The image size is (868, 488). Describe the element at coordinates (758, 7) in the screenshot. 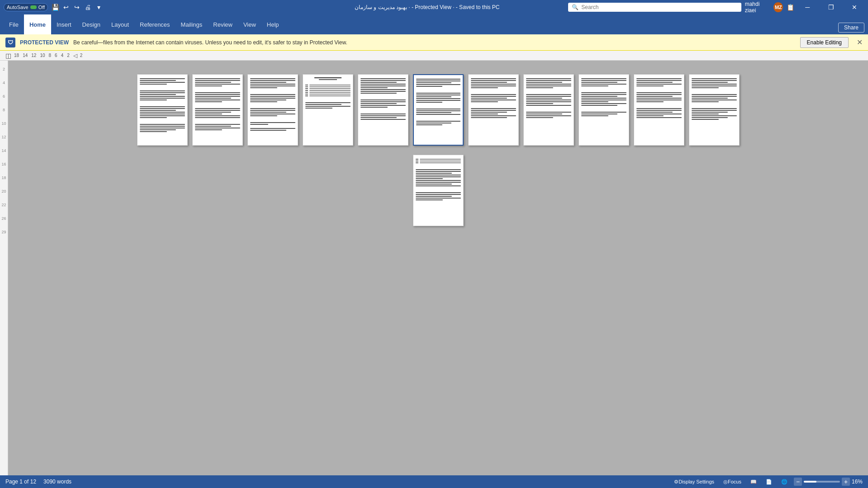

I see `username: mahdi ziaei` at that location.